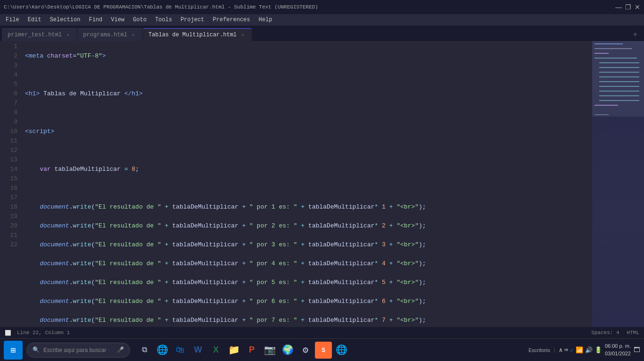  I want to click on code-line-10: document.write("El resultado de " + tabl…, so click(306, 226).